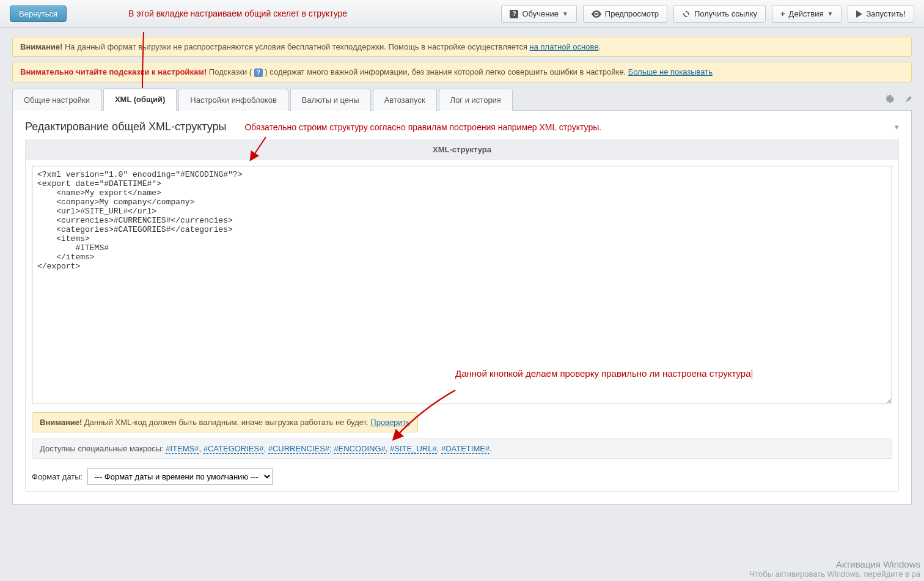 The height and width of the screenshot is (581, 924). What do you see at coordinates (565, 46) in the screenshot?
I see `paid-basis-link: на платной основе` at bounding box center [565, 46].